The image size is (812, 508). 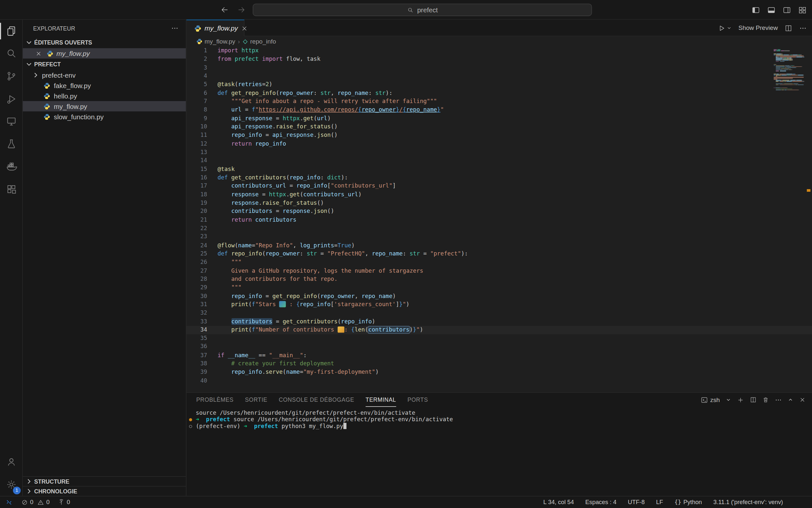 I want to click on code-line-5: 5@task(retries=2), so click(x=499, y=85).